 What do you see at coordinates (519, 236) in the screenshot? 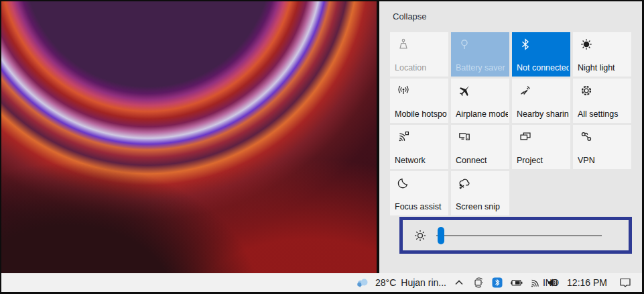
I see `brightness-slider` at bounding box center [519, 236].